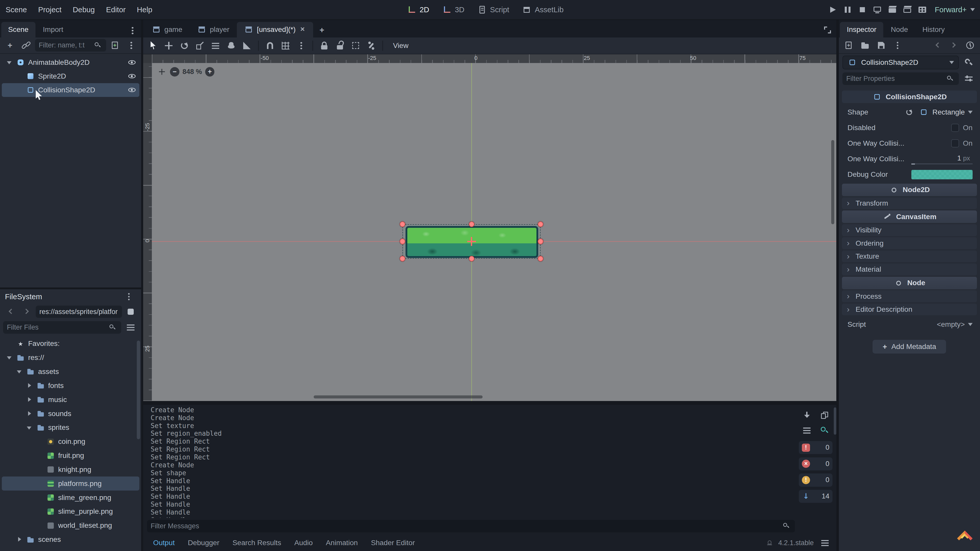 This screenshot has height=551, width=980. What do you see at coordinates (835, 421) in the screenshot?
I see `log-scrollbar` at bounding box center [835, 421].